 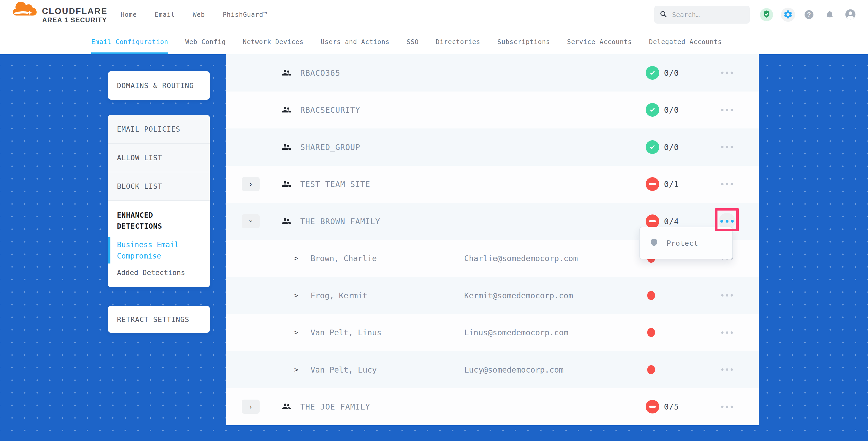 I want to click on tab-delegated-accounts: Delegated Accounts, so click(x=685, y=42).